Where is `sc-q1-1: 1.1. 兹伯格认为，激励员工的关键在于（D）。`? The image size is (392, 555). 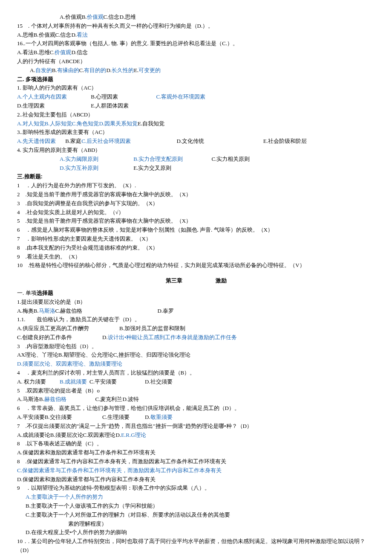
sc-q1-1: 1.1. 兹伯格认为，激励员工的关键在于（D）。 is located at coordinates (196, 320).